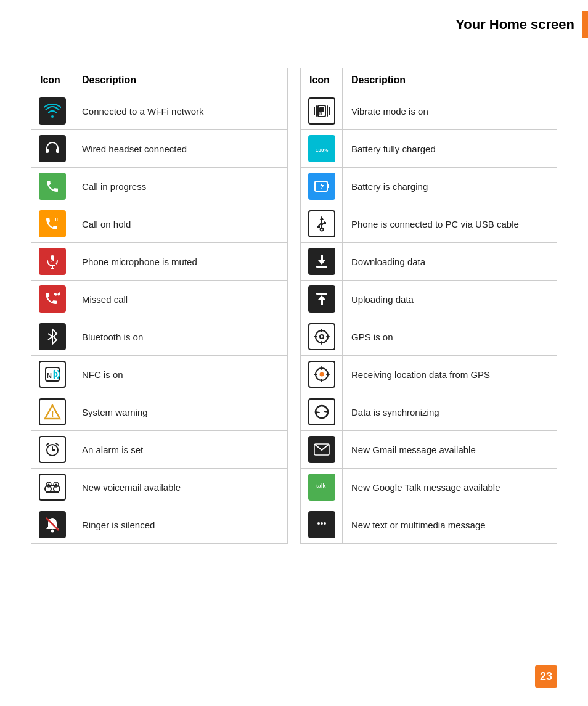 This screenshot has height=706, width=588. Describe the element at coordinates (52, 525) in the screenshot. I see `icon-cell-ringer-silent` at that location.